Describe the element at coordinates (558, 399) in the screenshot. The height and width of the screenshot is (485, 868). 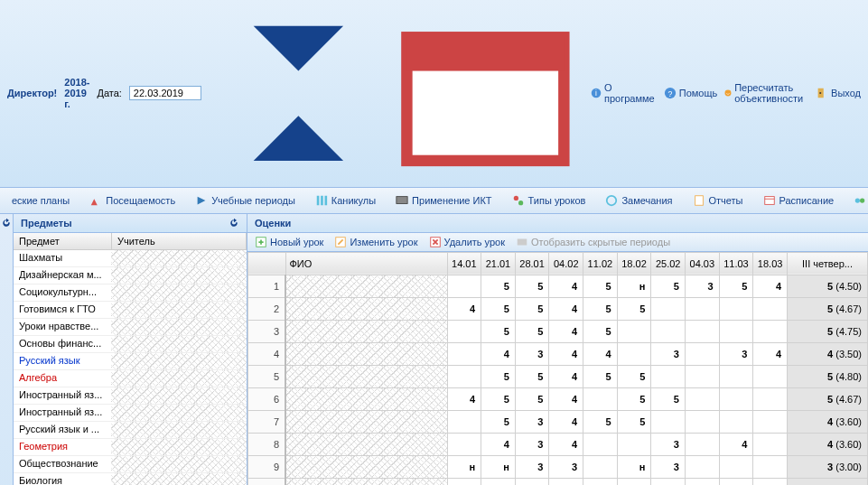
I see `grade-row: 64554555 (4.67)` at that location.